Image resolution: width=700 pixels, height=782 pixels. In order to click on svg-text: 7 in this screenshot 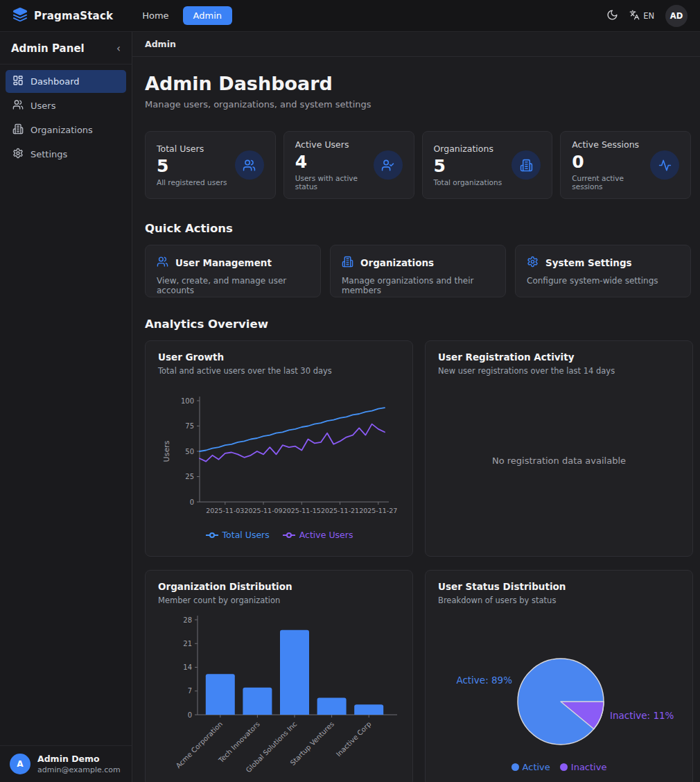, I will do `click(190, 690)`.